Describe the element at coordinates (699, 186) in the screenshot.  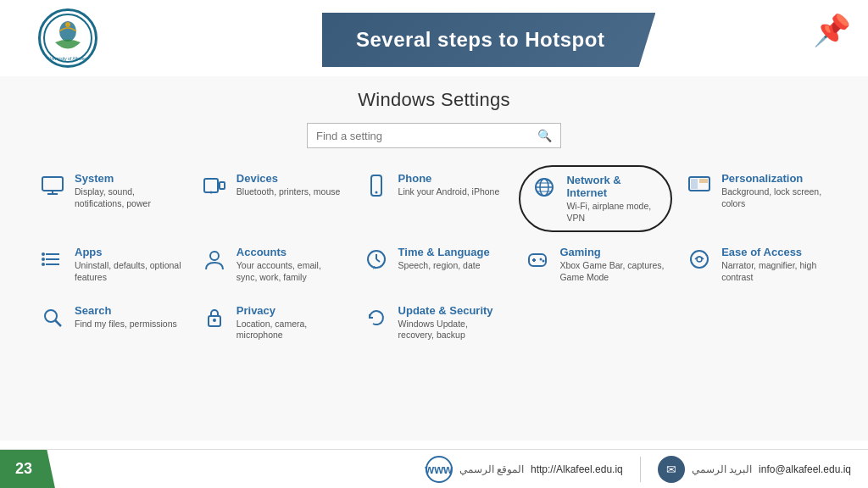
I see `personalization-icon` at that location.